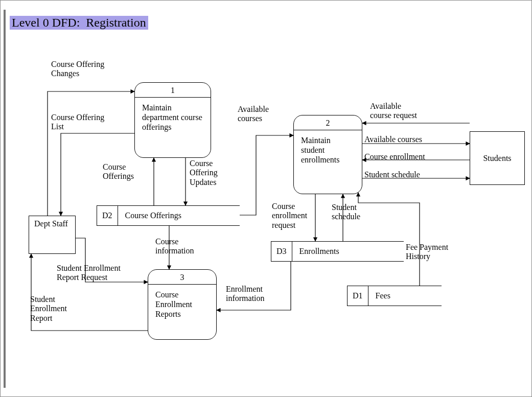 This screenshot has height=397, width=532. I want to click on diagram-title: Level 0 DFD: Registration, so click(79, 22).